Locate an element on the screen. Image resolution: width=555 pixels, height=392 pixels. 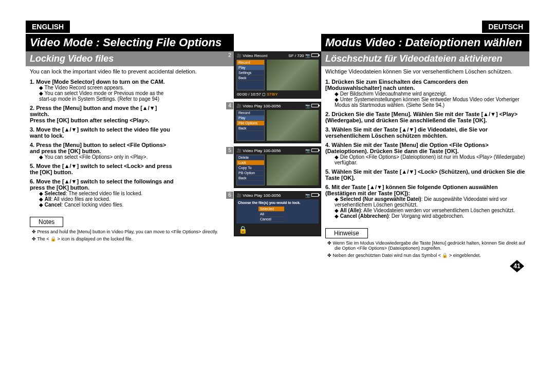
subtitle-de: Löschschutz für Videodateien aktivieren is located at coordinates (425, 59).